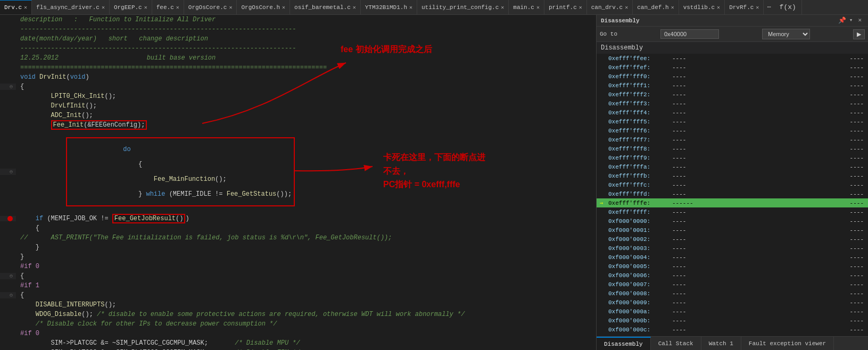 The image size is (868, 350). Describe the element at coordinates (732, 230) in the screenshot. I see `disassembly-row: 0xf000'0001:--------` at that location.